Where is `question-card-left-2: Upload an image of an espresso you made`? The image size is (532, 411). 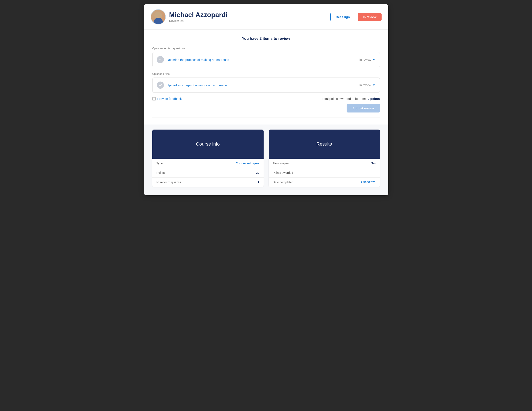
question-card-left-2: Upload an image of an espresso you made is located at coordinates (192, 85).